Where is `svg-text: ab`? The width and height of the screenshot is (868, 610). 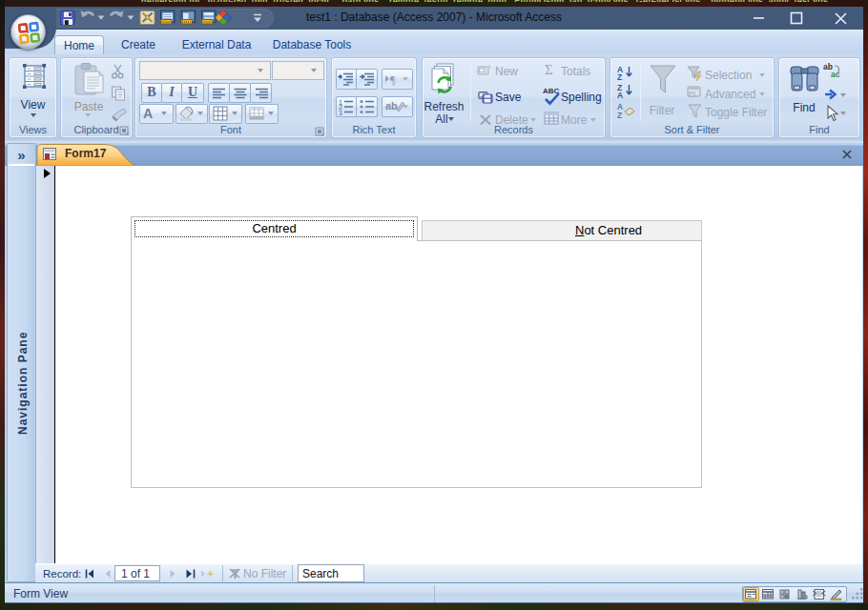 svg-text: ab is located at coordinates (391, 106).